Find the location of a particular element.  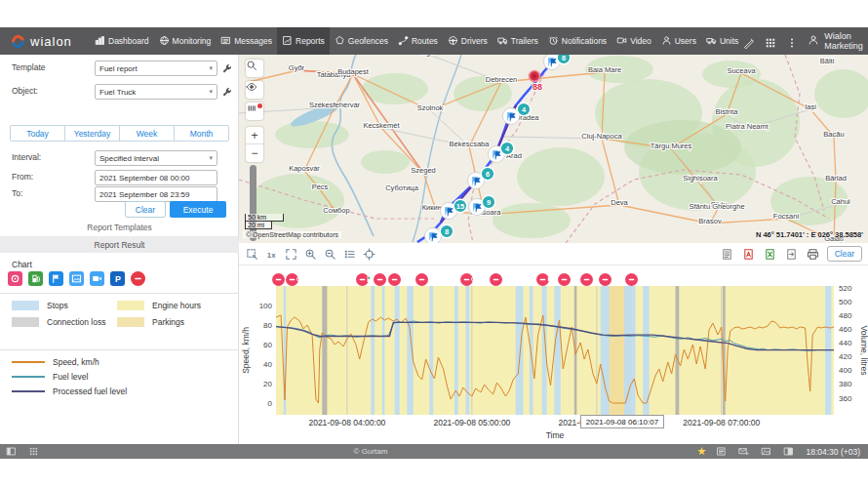

chart-result-item: Chart is located at coordinates (21, 264).